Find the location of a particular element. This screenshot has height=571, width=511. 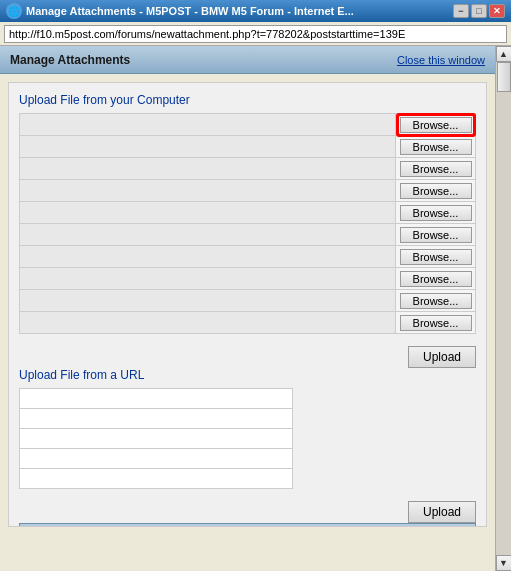

browse-cell-7: Browse... is located at coordinates (436, 257).